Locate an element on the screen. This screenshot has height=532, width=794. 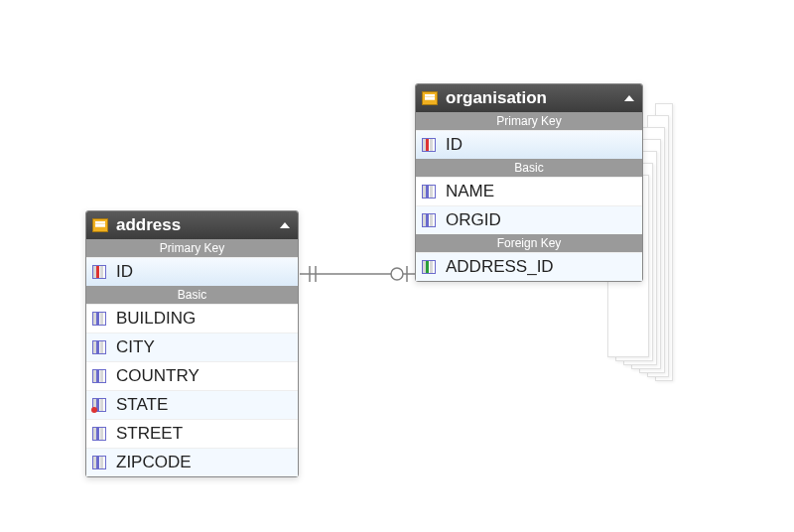
entity-organisation-title: organisation is located at coordinates (496, 98).